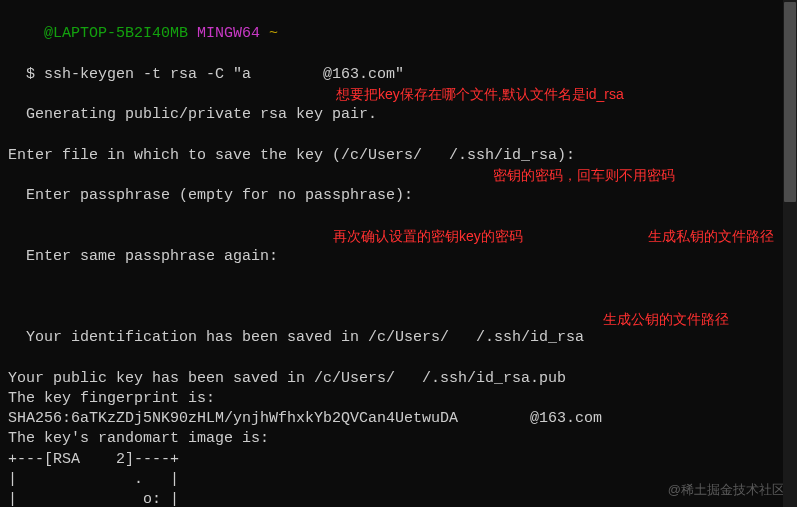 The image size is (797, 507). What do you see at coordinates (398, 460) in the screenshot?
I see `randomart-line: +---[RSA 2]----+` at bounding box center [398, 460].